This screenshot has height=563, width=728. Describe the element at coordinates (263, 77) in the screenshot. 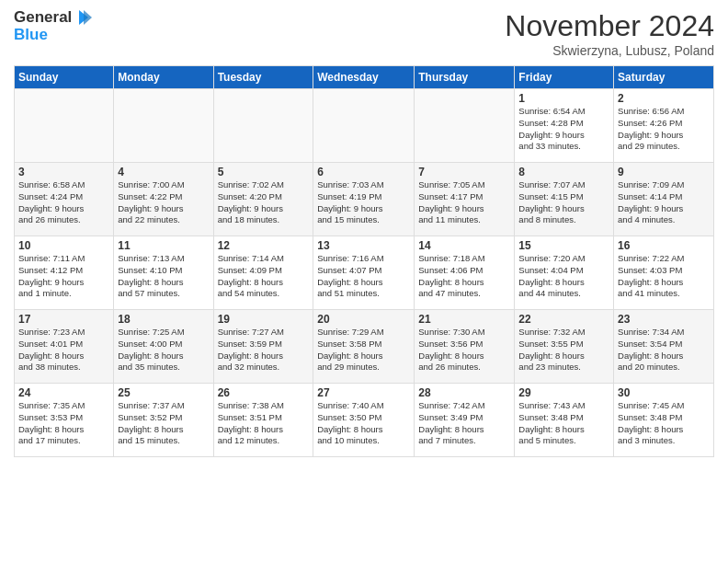

I see `col-header-tuesday: Tuesday` at that location.